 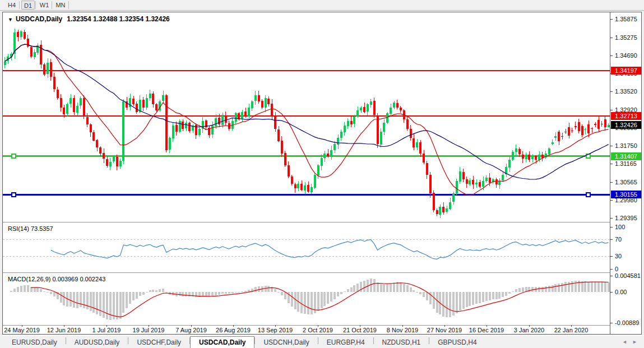 What do you see at coordinates (628, 276) in the screenshot?
I see `macd-tick-label: 0.004581` at bounding box center [628, 276].